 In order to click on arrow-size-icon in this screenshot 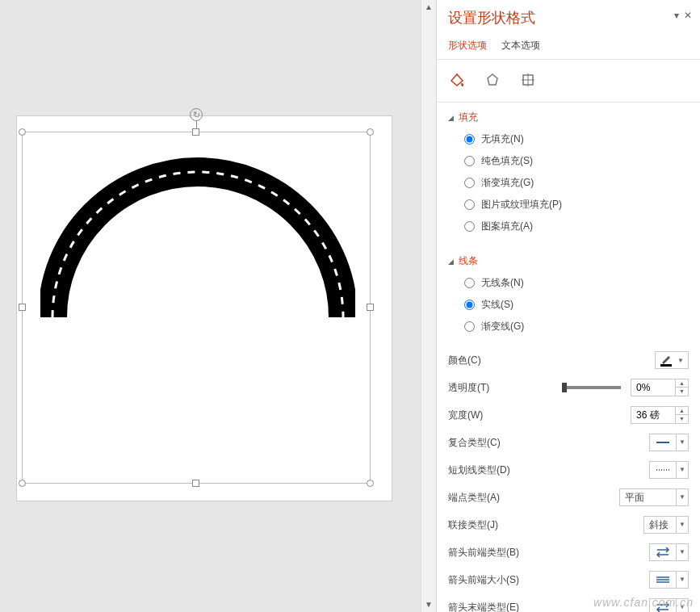, I will do `click(663, 580)`.